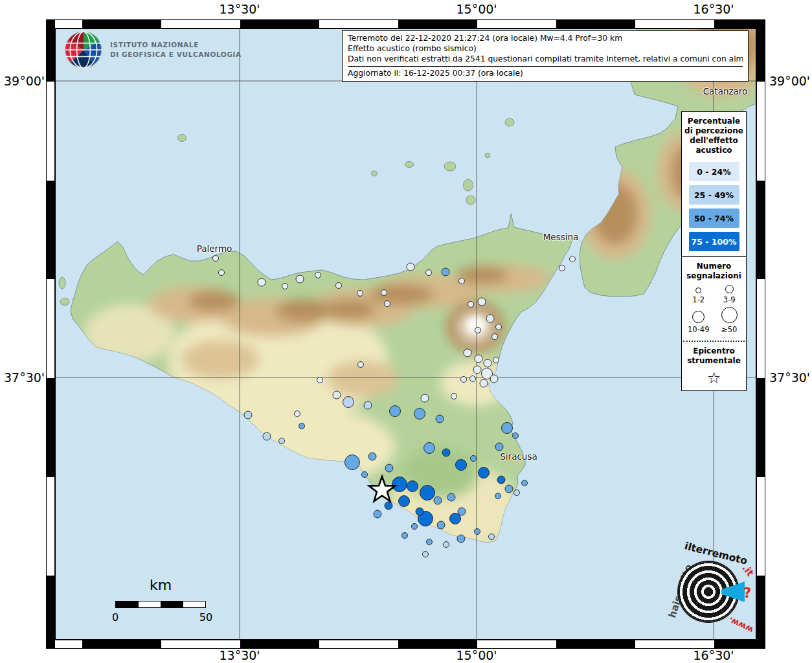 The height and width of the screenshot is (663, 812). I want to click on coord-label-top: 15°00', so click(477, 9).